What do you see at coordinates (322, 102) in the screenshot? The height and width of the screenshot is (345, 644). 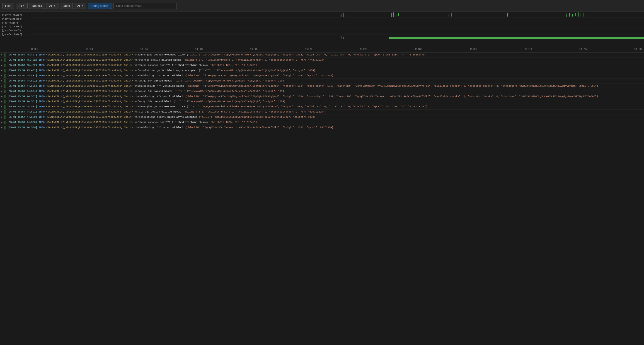 I see `log-row: ▶[05-01|15:54:44.551] INFO <2AcRkXTLLtQj…` at bounding box center [322, 102].